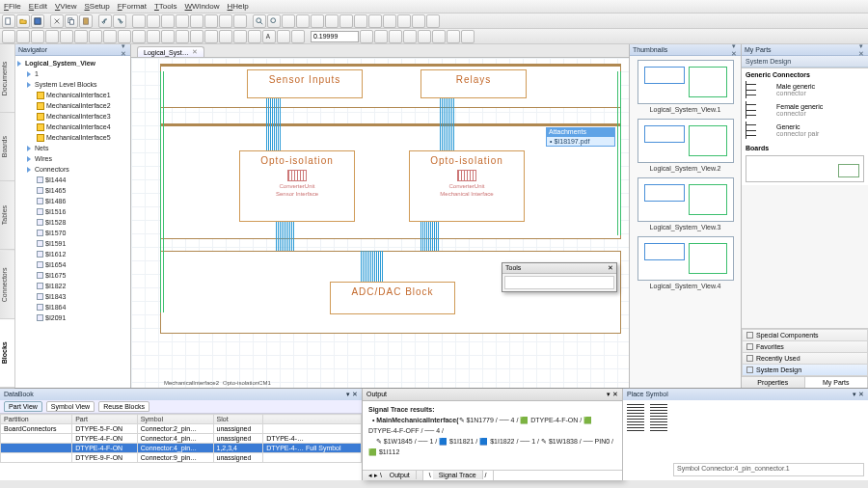 Image resolution: width=868 pixels, height=488 pixels. I want to click on menu-file: FFile, so click(13, 6).